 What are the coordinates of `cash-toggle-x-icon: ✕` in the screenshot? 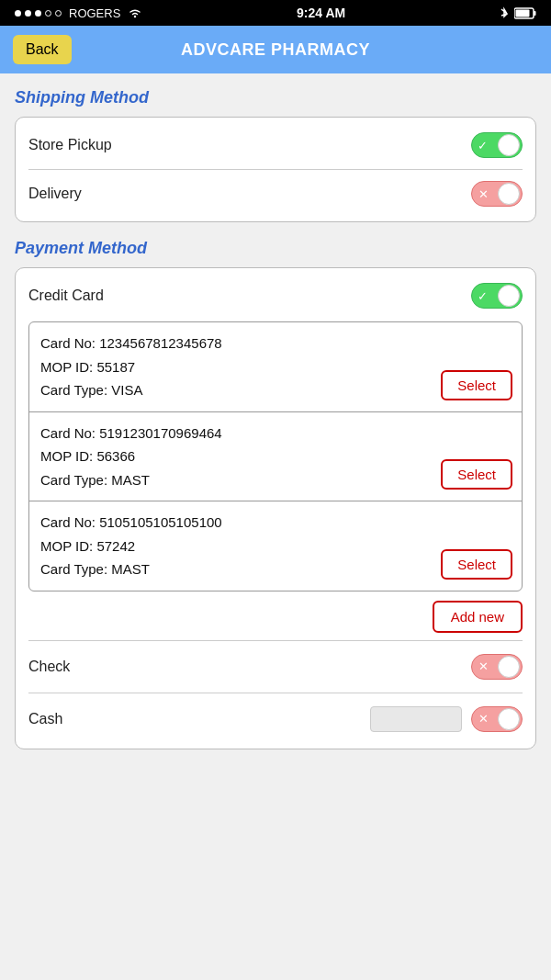 It's located at (483, 718).